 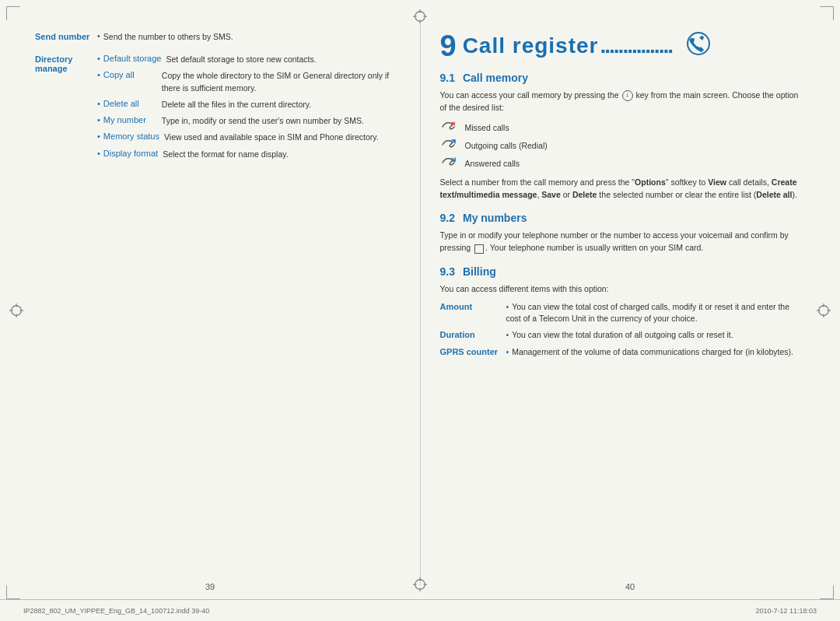 I want to click on section-92-heading: 9.2 My numbers, so click(x=623, y=218).